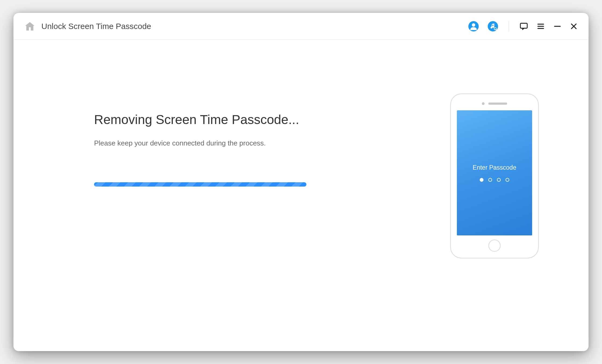 The image size is (602, 364). I want to click on phone-screen: Enter Passcode, so click(494, 173).